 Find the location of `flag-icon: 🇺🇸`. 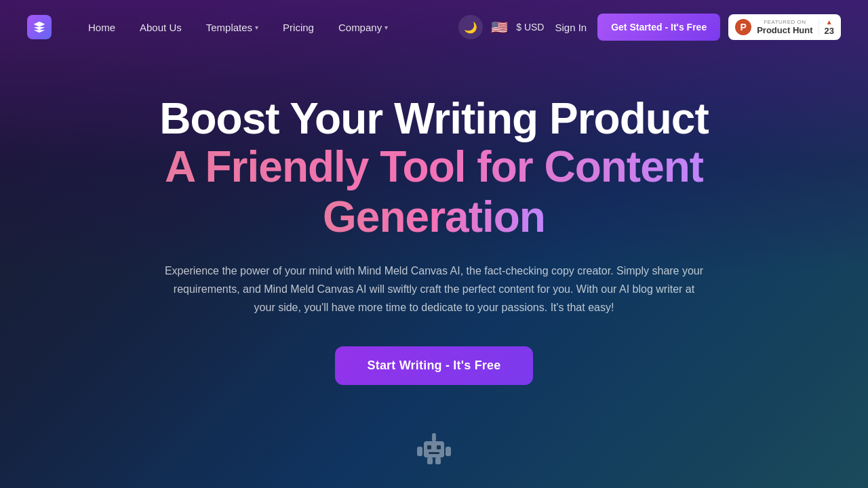

flag-icon: 🇺🇸 is located at coordinates (499, 27).